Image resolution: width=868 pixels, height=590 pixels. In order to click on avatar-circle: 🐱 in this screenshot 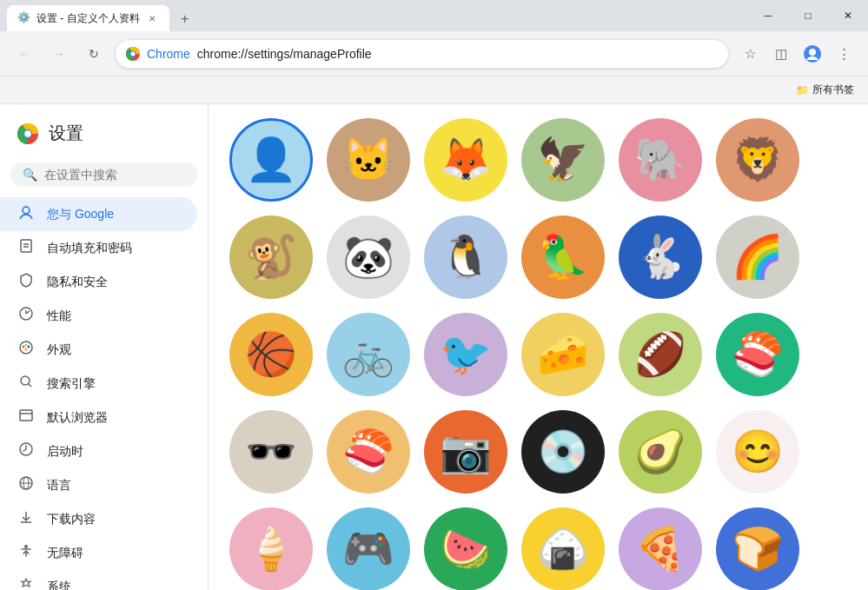, I will do `click(368, 160)`.